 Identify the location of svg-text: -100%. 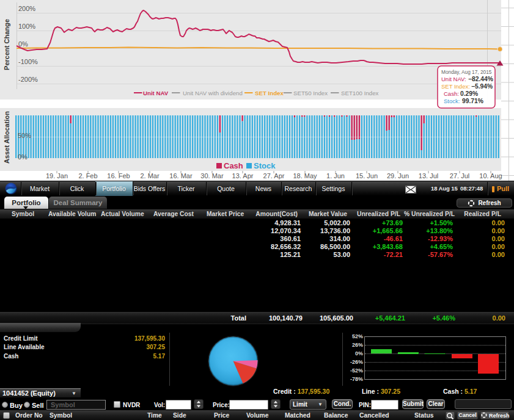
(28, 62).